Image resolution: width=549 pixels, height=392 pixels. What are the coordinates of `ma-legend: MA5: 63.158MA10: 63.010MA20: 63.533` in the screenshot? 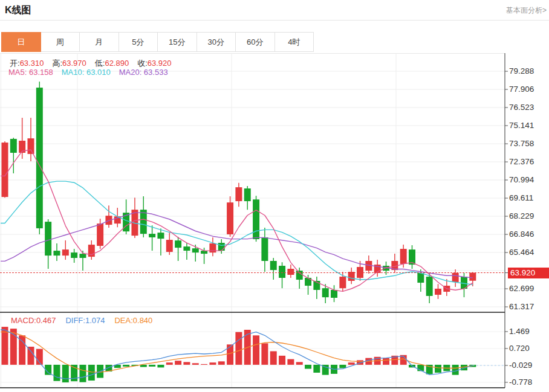 It's located at (93, 72).